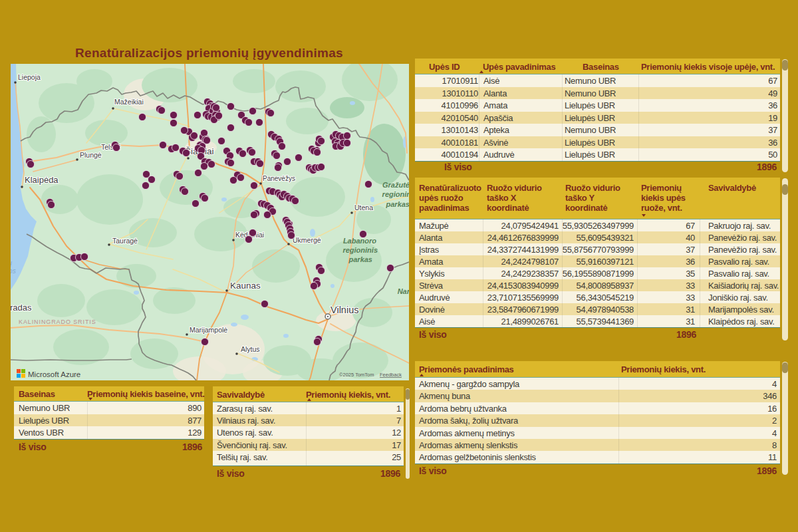  Describe the element at coordinates (129, 102) in the screenshot. I see `svg-text: Mažeikiai` at that location.